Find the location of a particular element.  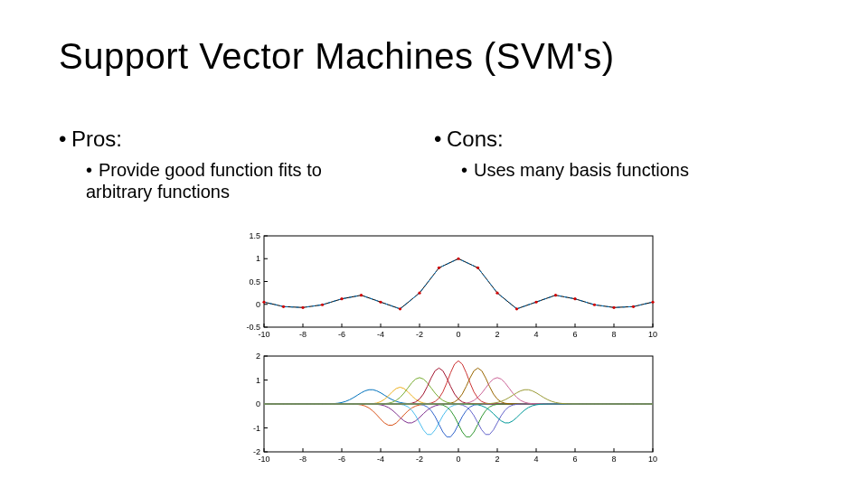

svg-text: -0.5 is located at coordinates (253, 327).